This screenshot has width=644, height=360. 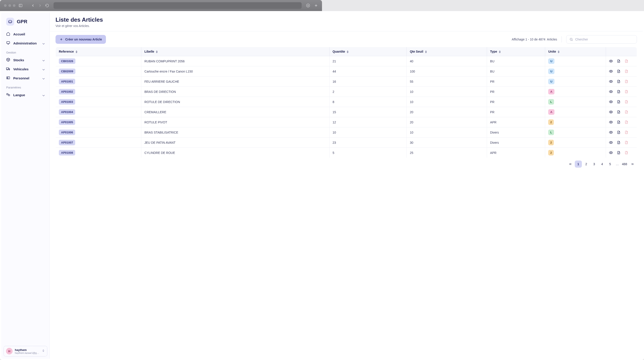 What do you see at coordinates (19, 34) in the screenshot?
I see `nav-label: Accueil` at bounding box center [19, 34].